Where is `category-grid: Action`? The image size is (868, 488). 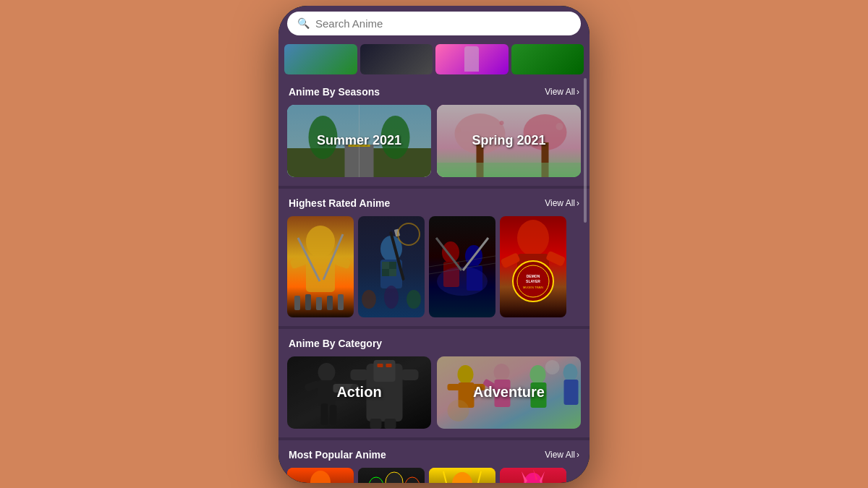 category-grid: Action is located at coordinates (434, 393).